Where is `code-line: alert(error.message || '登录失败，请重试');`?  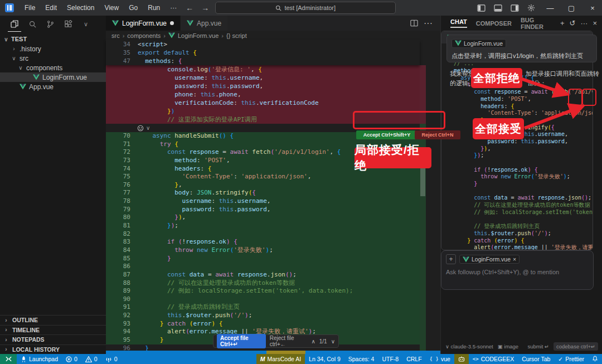 code-line: alert(error.message || '登录失败，请重试'); is located at coordinates (520, 247).